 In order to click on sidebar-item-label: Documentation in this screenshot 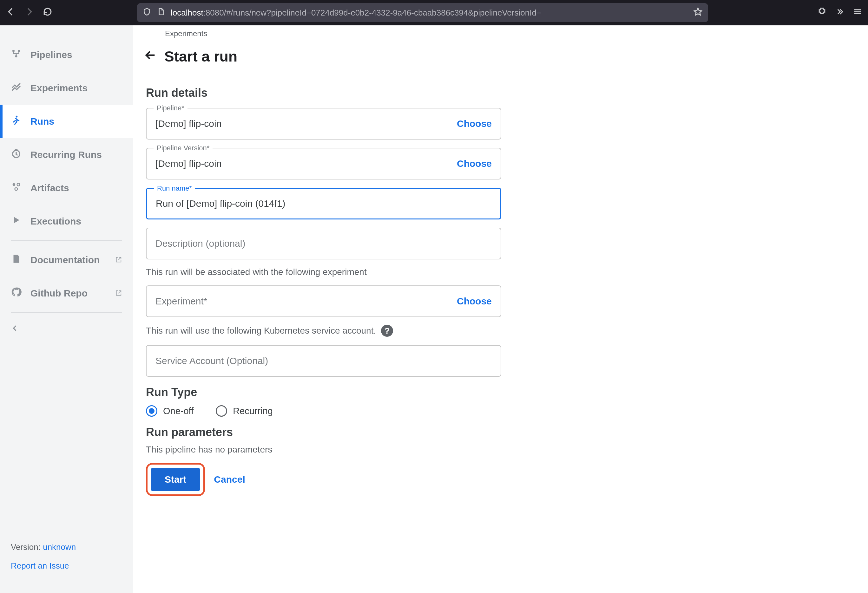, I will do `click(65, 260)`.